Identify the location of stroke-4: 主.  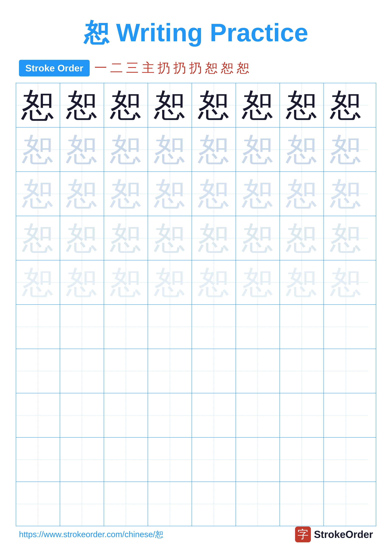
(148, 68).